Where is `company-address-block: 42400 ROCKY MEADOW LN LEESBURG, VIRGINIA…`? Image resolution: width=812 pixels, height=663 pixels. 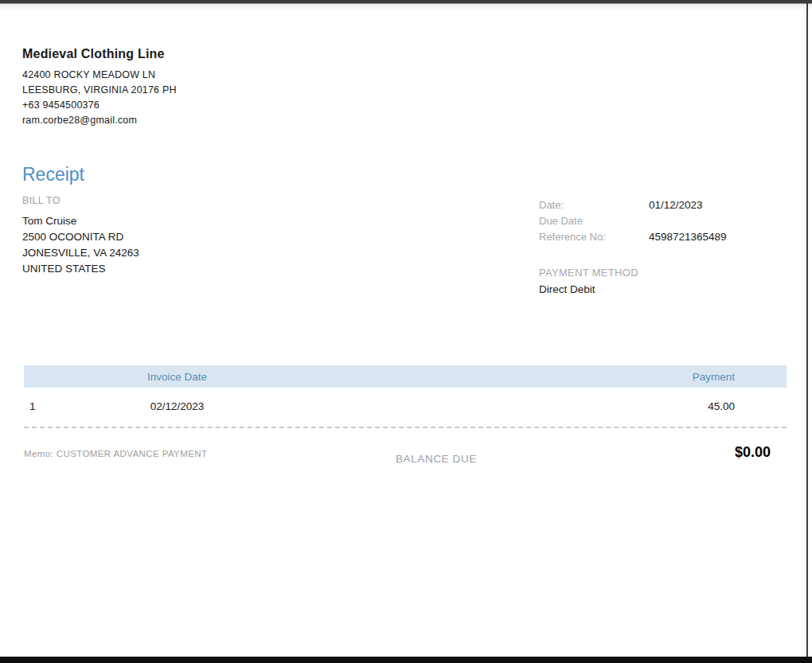
company-address-block: 42400 ROCKY MEADOW LN LEESBURG, VIRGINIA… is located at coordinates (100, 98).